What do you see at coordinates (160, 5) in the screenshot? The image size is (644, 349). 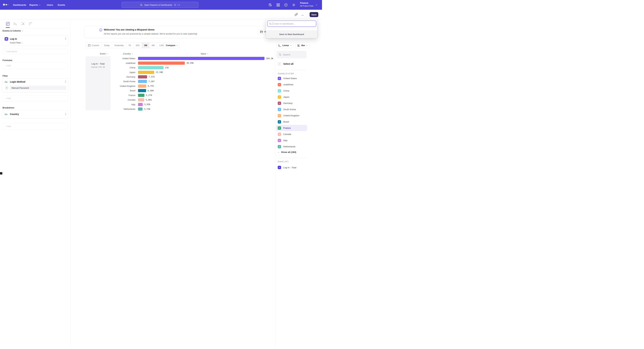 I see `global-search-button: Open Reports & Dashboards ⌘ + K` at bounding box center [160, 5].